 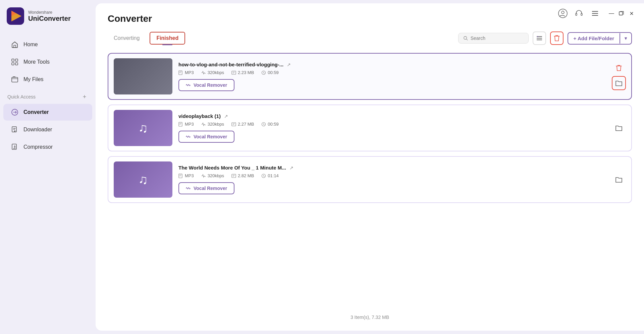 What do you see at coordinates (370, 317) in the screenshot?
I see `status-text: 3 Item(s), 7.32 MB` at bounding box center [370, 317].